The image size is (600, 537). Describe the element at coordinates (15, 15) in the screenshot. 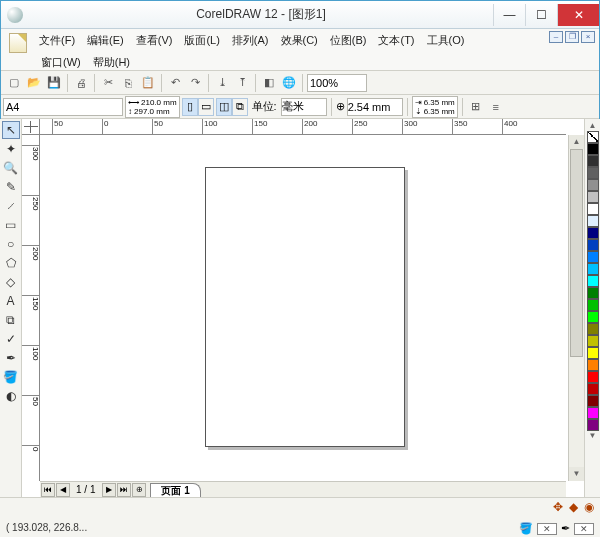

I see `app-icon` at that location.